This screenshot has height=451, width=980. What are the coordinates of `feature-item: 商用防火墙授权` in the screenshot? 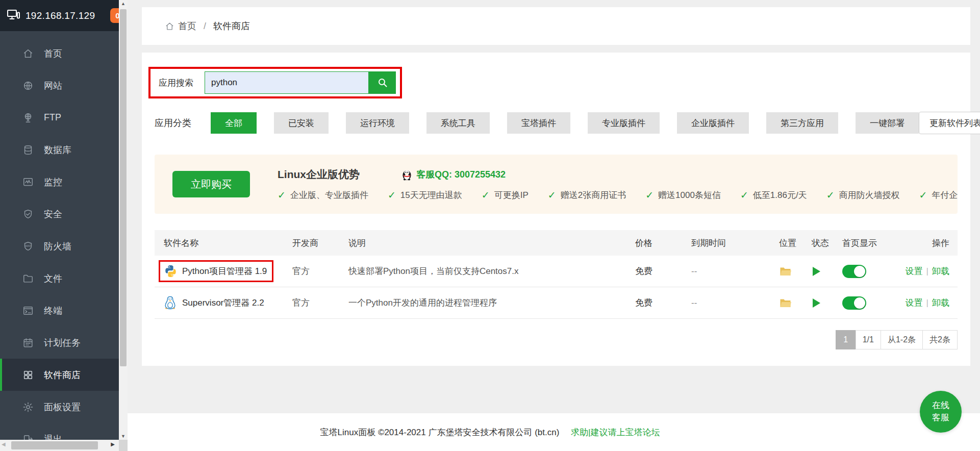 It's located at (869, 195).